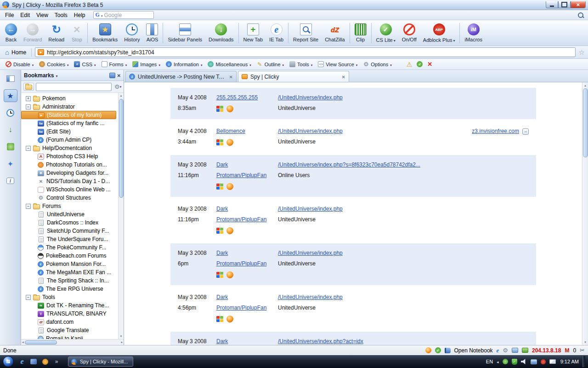 The height and width of the screenshot is (368, 588). Describe the element at coordinates (122, 342) in the screenshot. I see `scroll-right-icon: ▸` at that location.